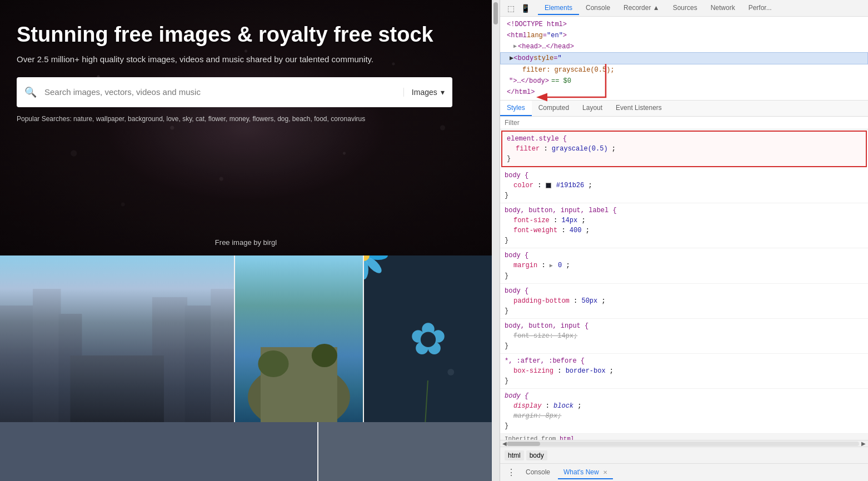 Image resolution: width=868 pixels, height=481 pixels. I want to click on more-options-icon: ⋮, so click(511, 472).